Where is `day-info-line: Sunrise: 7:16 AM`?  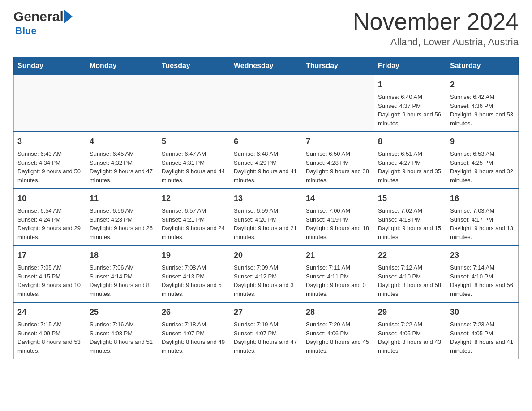
day-info-line: Sunrise: 7:16 AM is located at coordinates (122, 325).